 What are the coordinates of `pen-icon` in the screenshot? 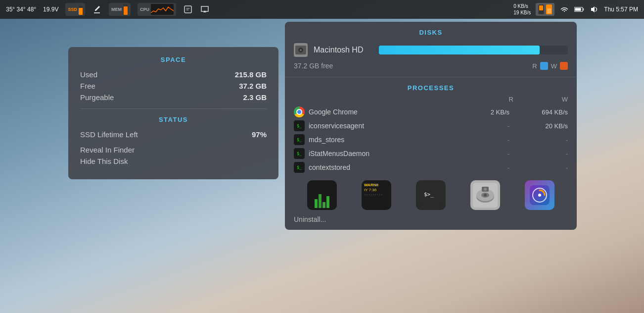 It's located at (97, 9).